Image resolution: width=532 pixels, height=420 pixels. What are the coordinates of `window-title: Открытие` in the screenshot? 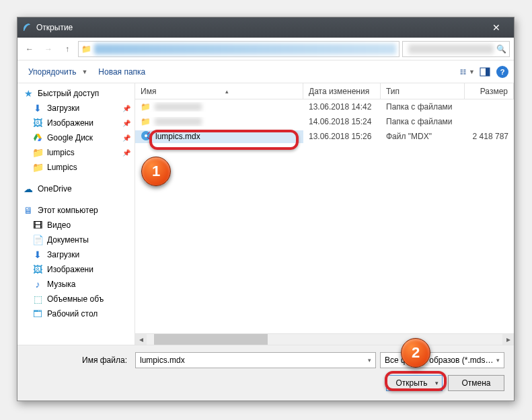 It's located at (260, 28).